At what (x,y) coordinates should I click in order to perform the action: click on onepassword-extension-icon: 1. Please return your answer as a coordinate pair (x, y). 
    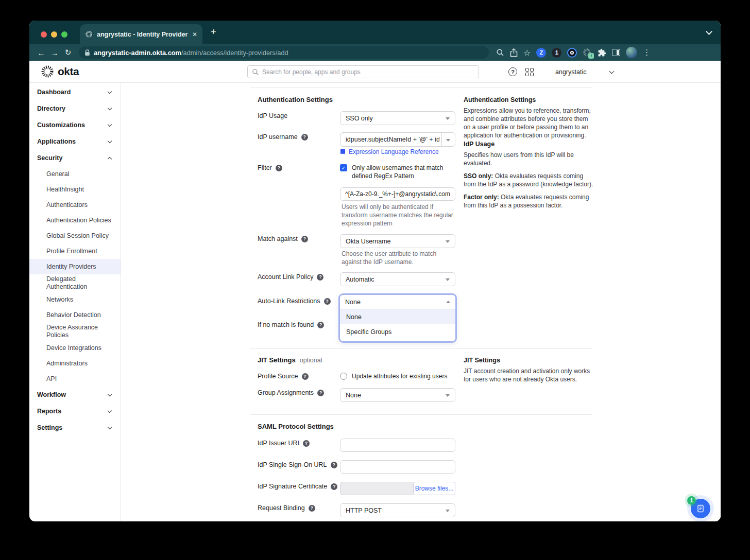
    Looking at the image, I should click on (556, 52).